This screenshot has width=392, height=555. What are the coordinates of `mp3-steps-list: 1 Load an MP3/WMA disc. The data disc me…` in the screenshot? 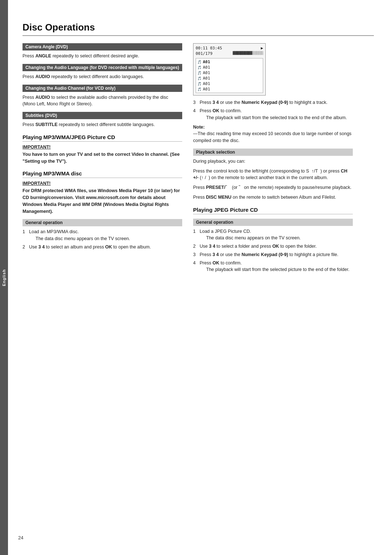 It's located at (102, 239).